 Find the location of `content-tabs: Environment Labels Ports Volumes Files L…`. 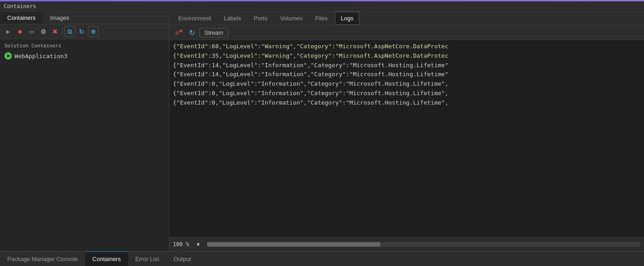

content-tabs: Environment Labels Ports Volumes Files L… is located at coordinates (407, 18).